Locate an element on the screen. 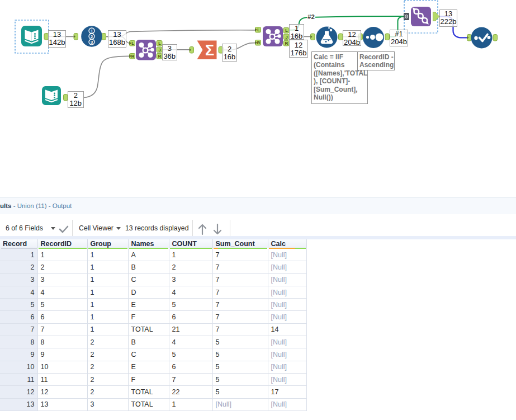 Image resolution: width=516 pixels, height=420 pixels. annotation-formula: 12 204b is located at coordinates (352, 38).